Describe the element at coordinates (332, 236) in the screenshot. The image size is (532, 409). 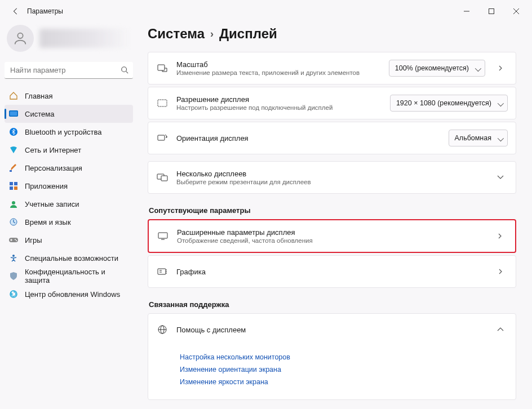
I see `advanced-display-row: Расширенные параметры дисплея Отображени…` at that location.